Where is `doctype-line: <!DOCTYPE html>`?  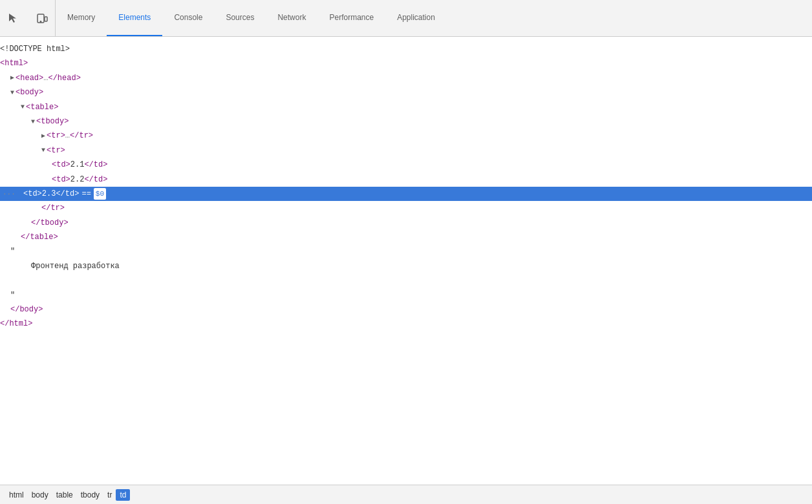 doctype-line: <!DOCTYPE html> is located at coordinates (406, 49).